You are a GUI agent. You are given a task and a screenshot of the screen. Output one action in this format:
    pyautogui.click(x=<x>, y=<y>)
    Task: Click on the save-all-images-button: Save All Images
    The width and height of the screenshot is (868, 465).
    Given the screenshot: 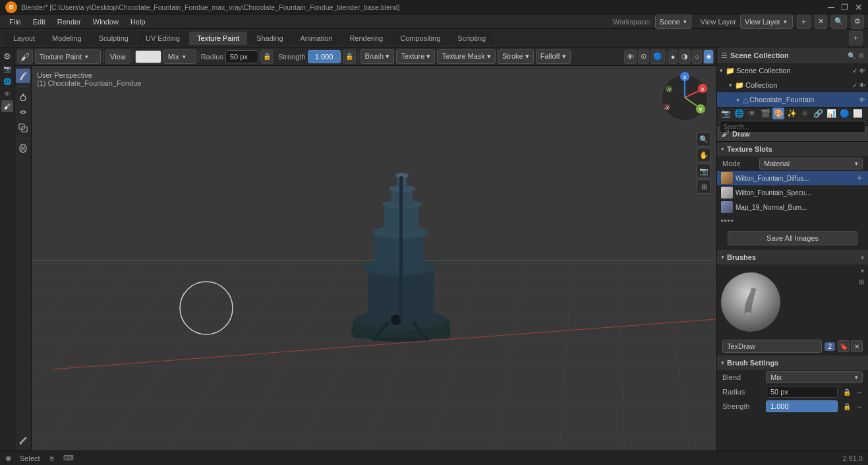 What is the action you would take?
    pyautogui.click(x=792, y=238)
    